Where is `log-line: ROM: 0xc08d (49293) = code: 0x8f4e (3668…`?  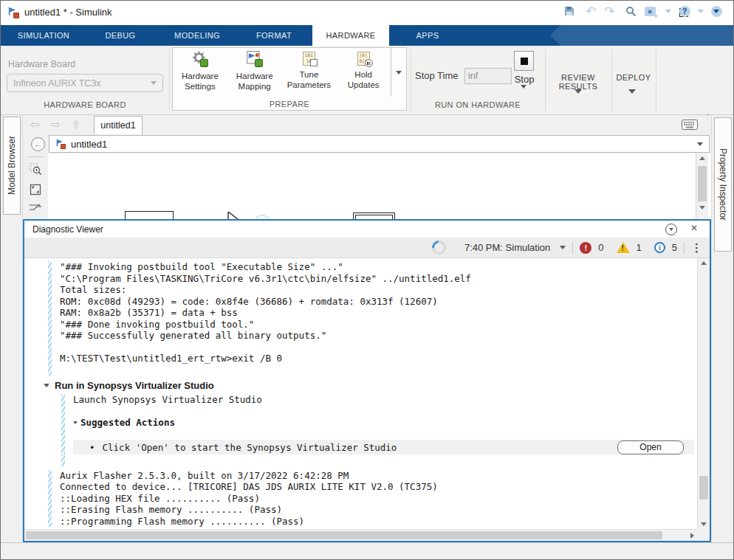
log-line: ROM: 0xc08d (49293) = code: 0x8f4e (3668… is located at coordinates (372, 302).